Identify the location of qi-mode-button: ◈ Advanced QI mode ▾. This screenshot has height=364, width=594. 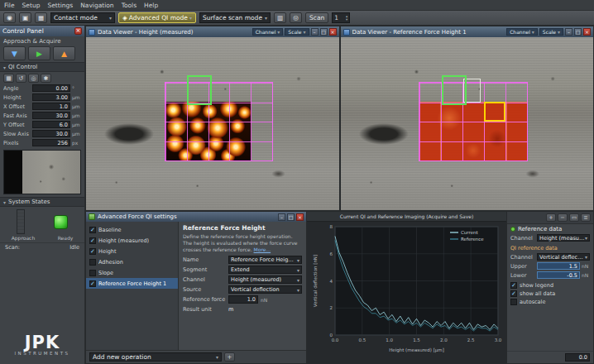
(157, 18).